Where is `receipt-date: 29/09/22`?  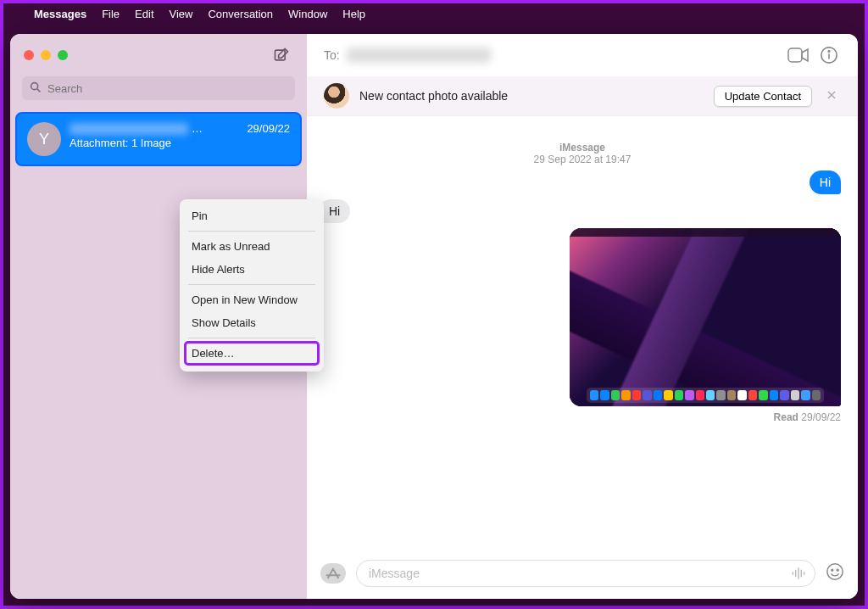
receipt-date: 29/09/22 is located at coordinates (821, 417).